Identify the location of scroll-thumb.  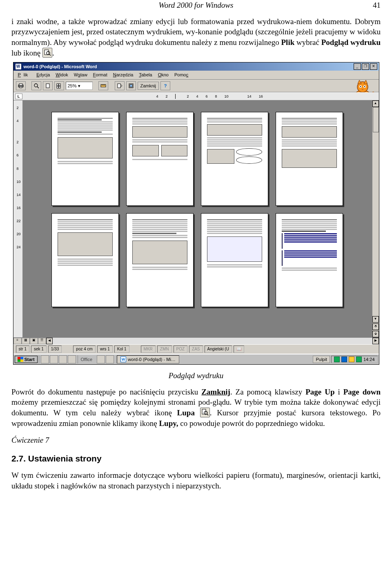
(376, 120).